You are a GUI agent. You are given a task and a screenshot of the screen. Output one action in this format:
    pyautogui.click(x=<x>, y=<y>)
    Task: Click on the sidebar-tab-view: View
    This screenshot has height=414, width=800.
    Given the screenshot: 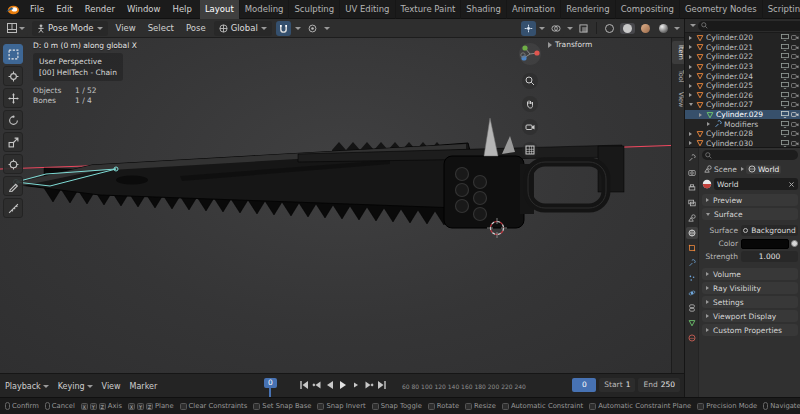 What is the action you would take?
    pyautogui.click(x=678, y=100)
    